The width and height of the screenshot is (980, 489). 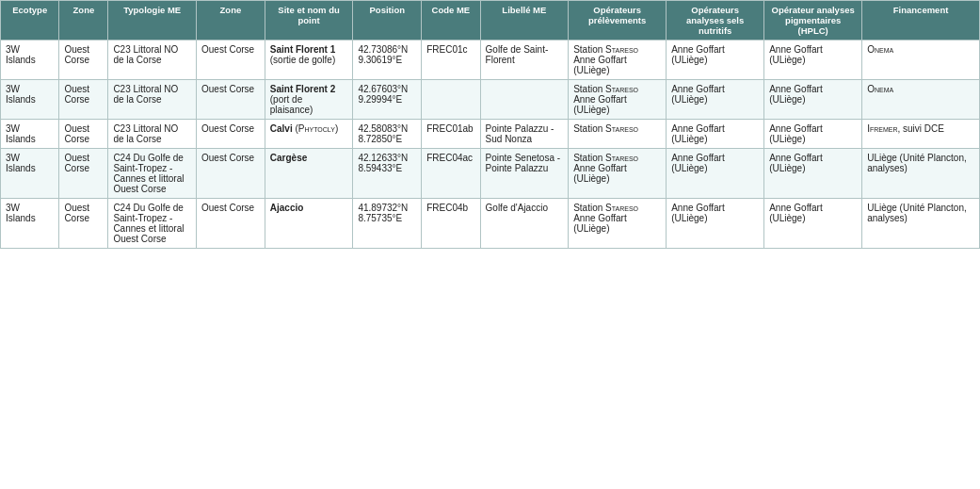 I want to click on cell-site: Saint Florent 2 (port de plaisance), so click(x=309, y=100).